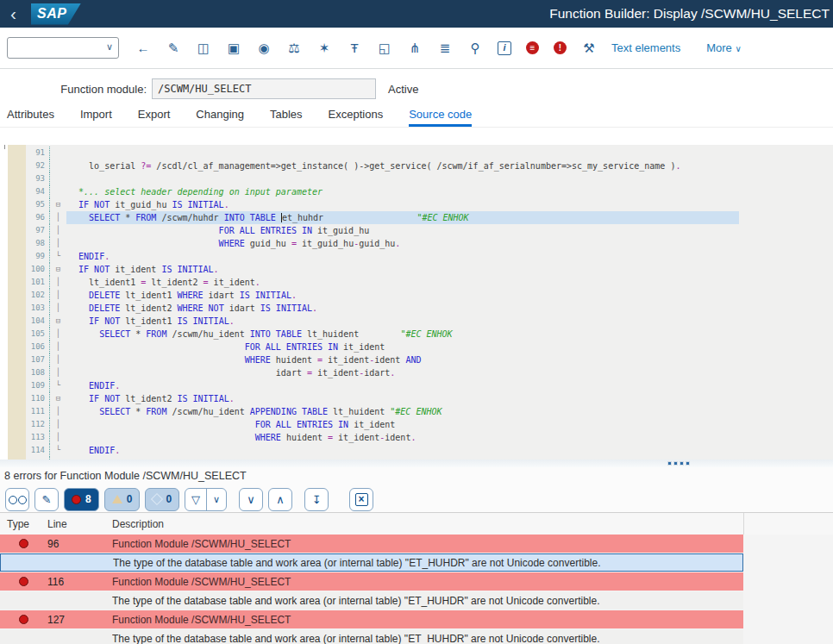 The image size is (833, 644). What do you see at coordinates (416, 412) in the screenshot?
I see `code-line-111: 111│ SELECT * FROM /scwm/hu_ident APPEND…` at bounding box center [416, 412].